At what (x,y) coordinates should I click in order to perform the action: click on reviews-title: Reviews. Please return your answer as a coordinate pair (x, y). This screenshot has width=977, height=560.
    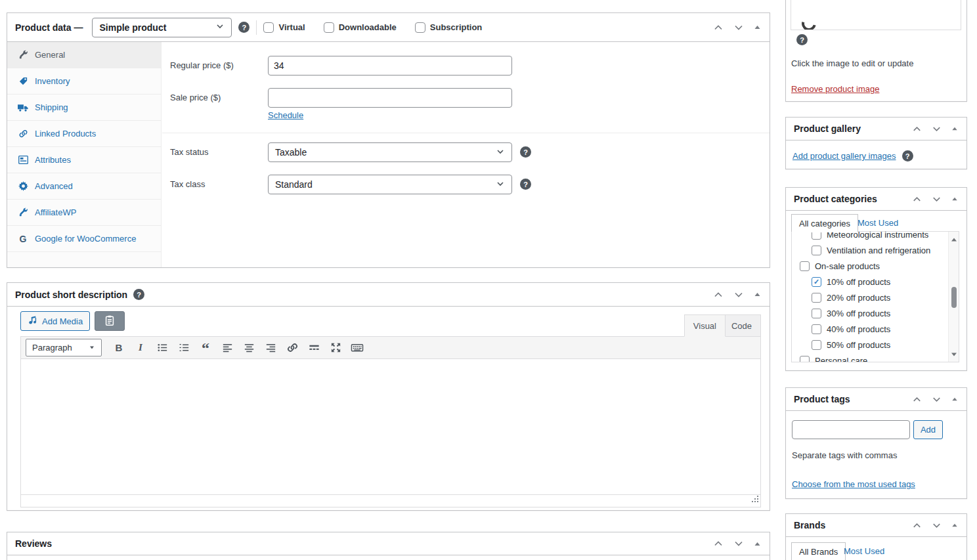
    Looking at the image, I should click on (33, 544).